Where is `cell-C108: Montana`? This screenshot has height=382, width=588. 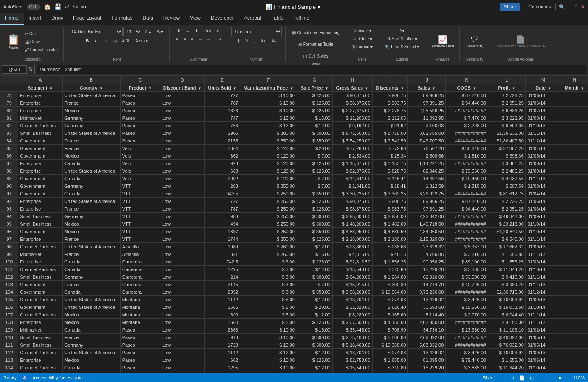 cell-C108: Montana is located at coordinates (140, 322).